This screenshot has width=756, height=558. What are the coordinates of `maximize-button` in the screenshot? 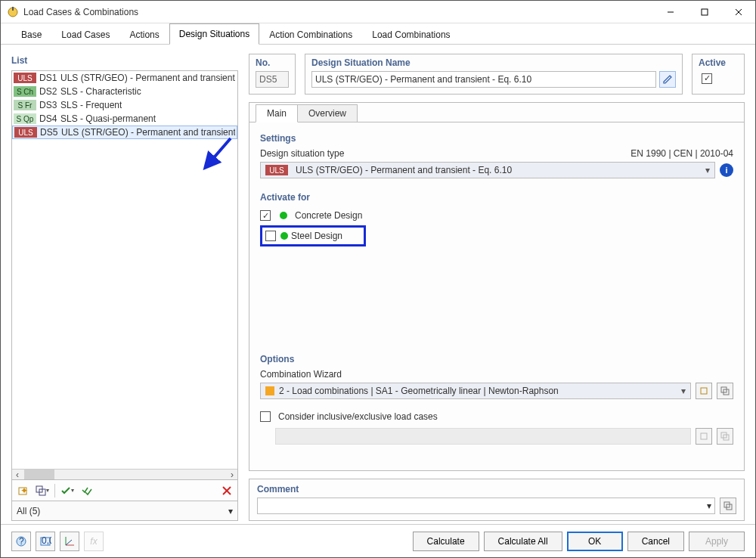 It's located at (705, 12).